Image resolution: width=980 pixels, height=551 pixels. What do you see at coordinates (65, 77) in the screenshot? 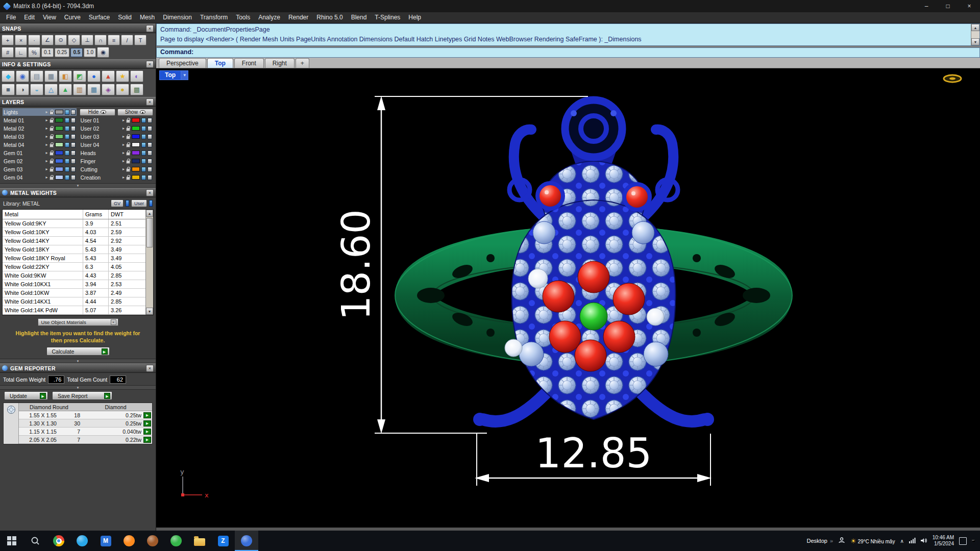
I see `palette-icon: ◧` at bounding box center [65, 77].